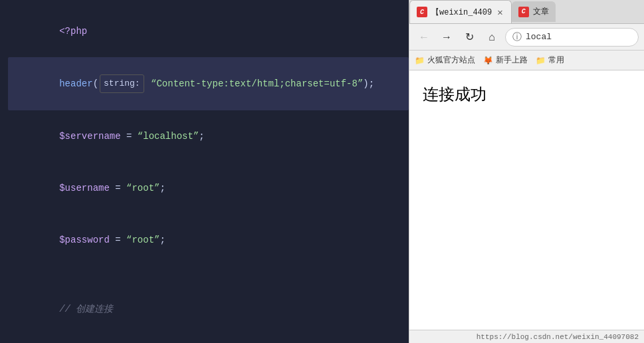  I want to click on tab-close-button-1: ✕, so click(500, 12).